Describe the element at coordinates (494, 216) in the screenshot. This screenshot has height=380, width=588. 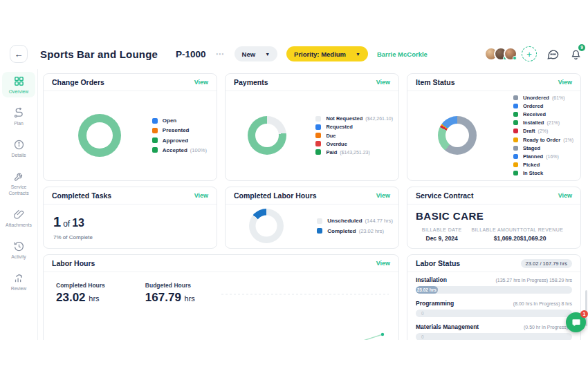
I see `contract-plan-name: BASIC CARE` at that location.